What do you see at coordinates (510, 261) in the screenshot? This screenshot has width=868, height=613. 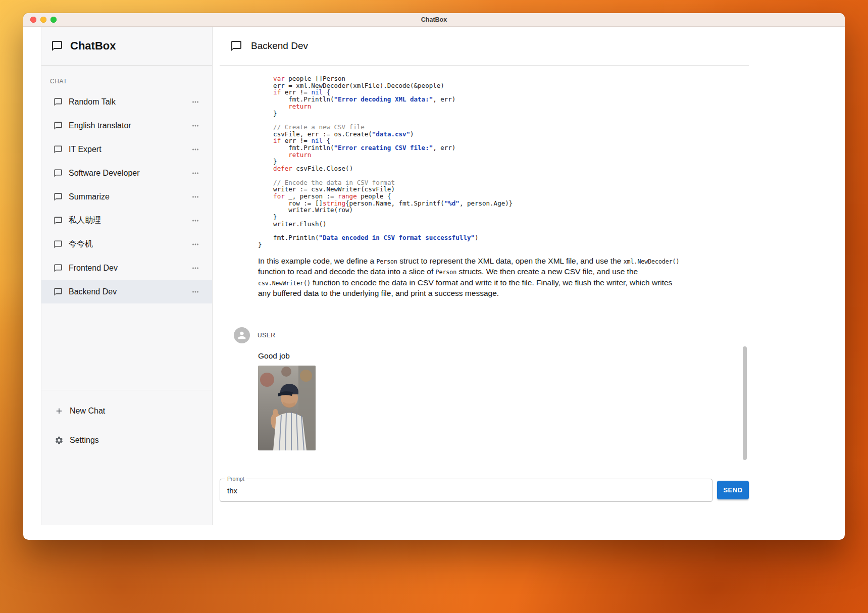 I see `explanation-text: struct to represent the XML data, open t…` at bounding box center [510, 261].